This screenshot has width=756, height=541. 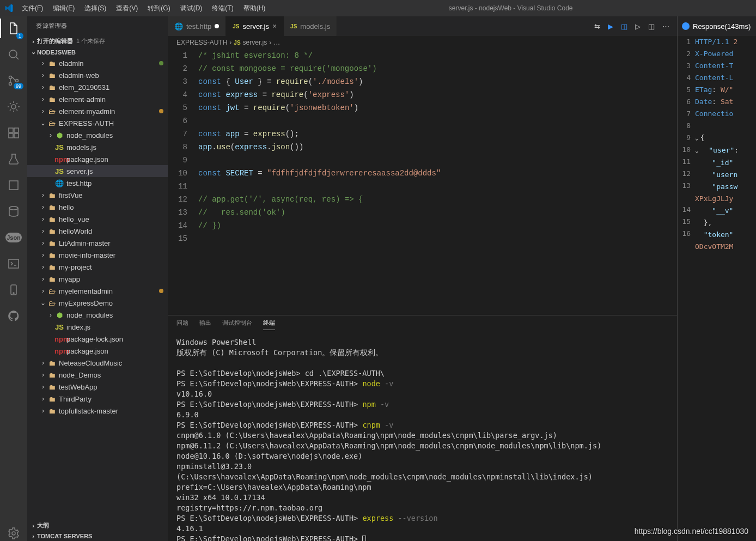 I want to click on editor-tab: JSmodels.js, so click(x=310, y=26).